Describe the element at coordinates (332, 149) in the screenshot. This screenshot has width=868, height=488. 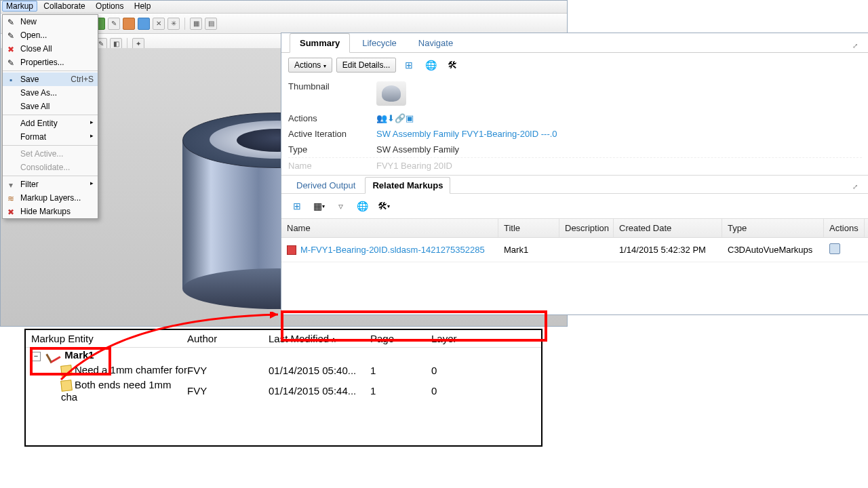
I see `prop-label: Type` at that location.